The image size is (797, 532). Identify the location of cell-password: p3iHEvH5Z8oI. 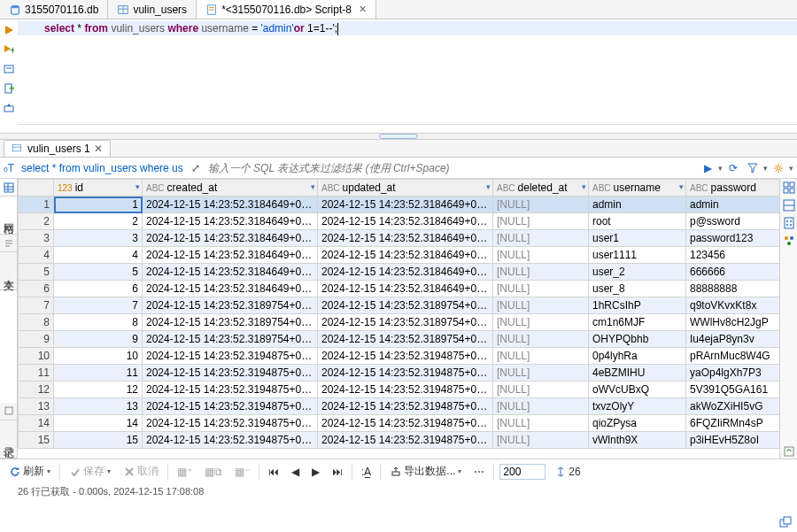
(733, 441).